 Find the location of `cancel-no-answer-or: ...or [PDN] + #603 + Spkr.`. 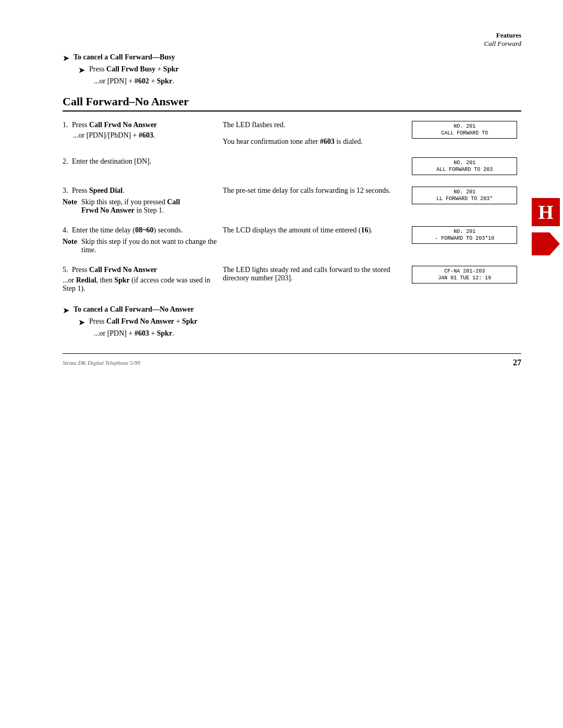

cancel-no-answer-or: ...or [PDN] + #603 + Spkr. is located at coordinates (308, 334).